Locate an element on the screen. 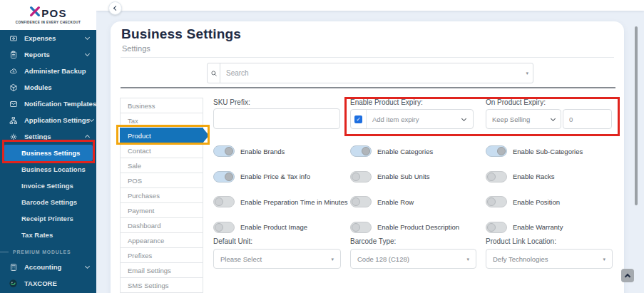 This screenshot has height=293, width=644. toggle-row-enable-position: Enable Position is located at coordinates (549, 202).